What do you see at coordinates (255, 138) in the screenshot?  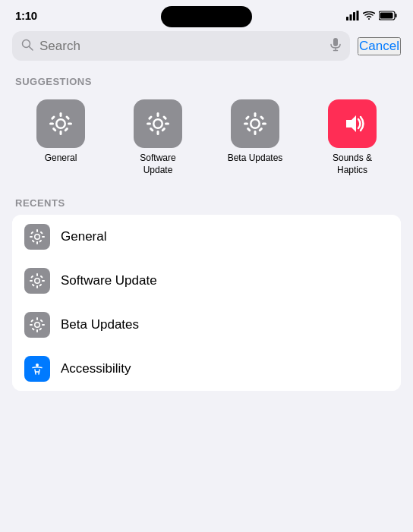 I see `suggestion-beta-updates: Beta Updates` at bounding box center [255, 138].